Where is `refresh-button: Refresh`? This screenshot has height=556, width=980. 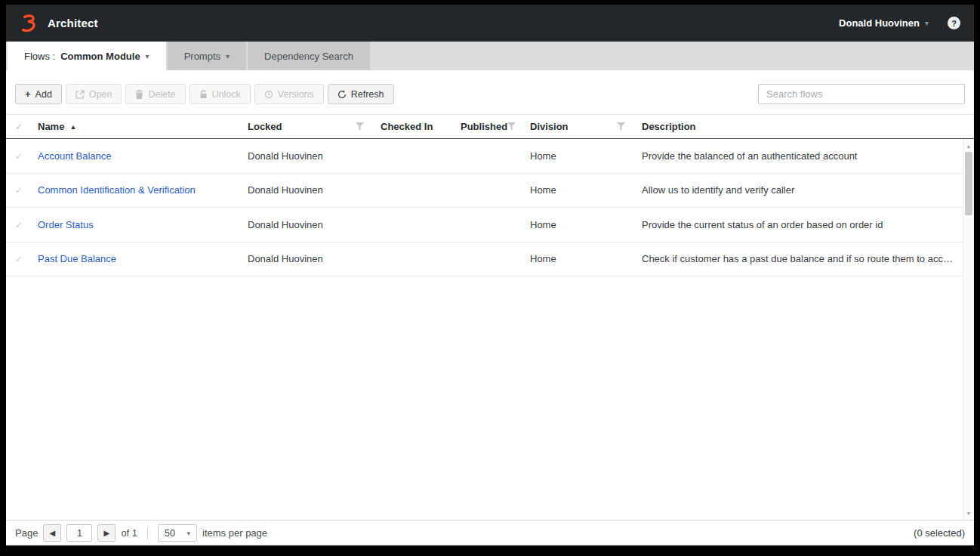
refresh-button: Refresh is located at coordinates (361, 94).